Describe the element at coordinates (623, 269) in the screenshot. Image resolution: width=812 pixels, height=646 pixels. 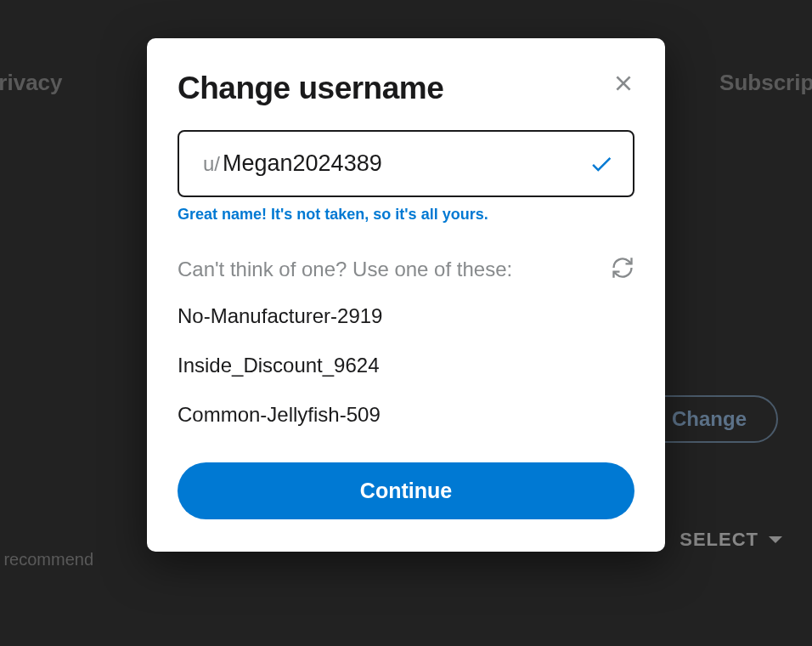
I see `refresh-suggestions-button` at that location.